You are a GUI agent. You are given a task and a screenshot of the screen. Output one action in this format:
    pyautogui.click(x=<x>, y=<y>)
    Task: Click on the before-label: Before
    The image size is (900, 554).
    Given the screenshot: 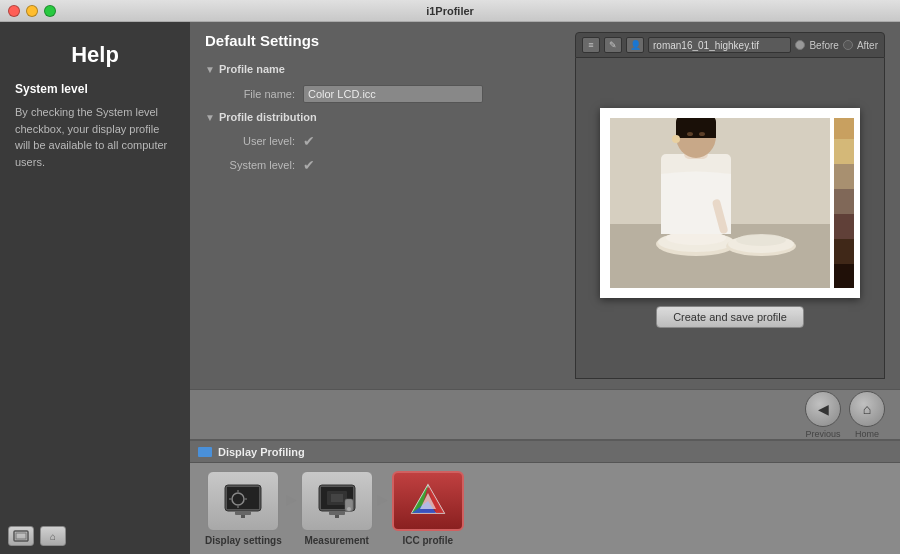 What is the action you would take?
    pyautogui.click(x=824, y=46)
    